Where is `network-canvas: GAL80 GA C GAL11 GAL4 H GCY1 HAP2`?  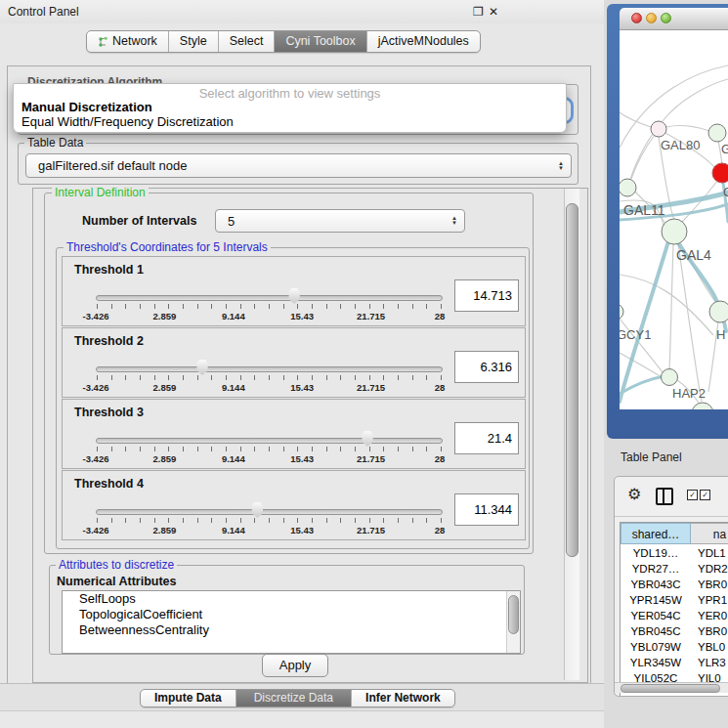 network-canvas: GAL80 GA C GAL11 GAL4 H GCY1 HAP2 is located at coordinates (674, 220).